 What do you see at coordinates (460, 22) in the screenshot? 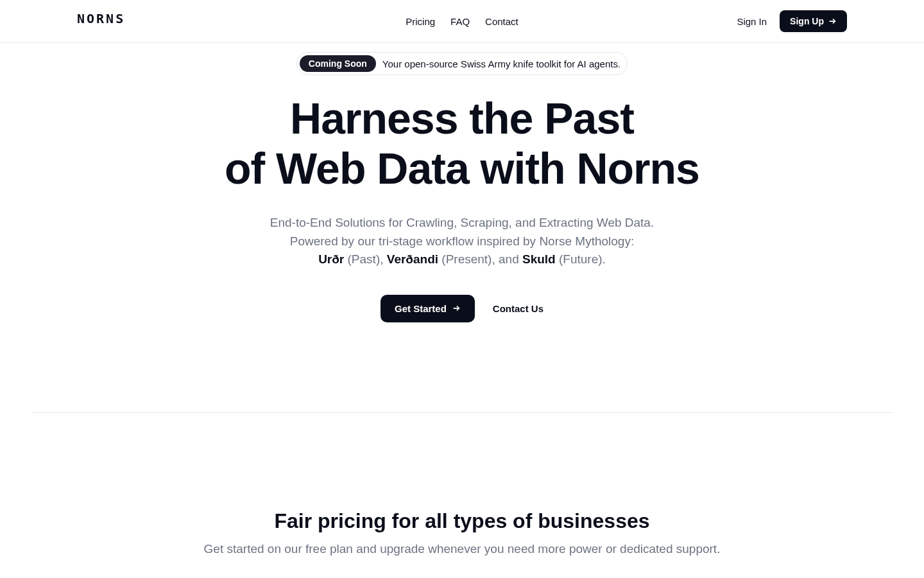
I see `nav-faq: FAQ` at bounding box center [460, 22].